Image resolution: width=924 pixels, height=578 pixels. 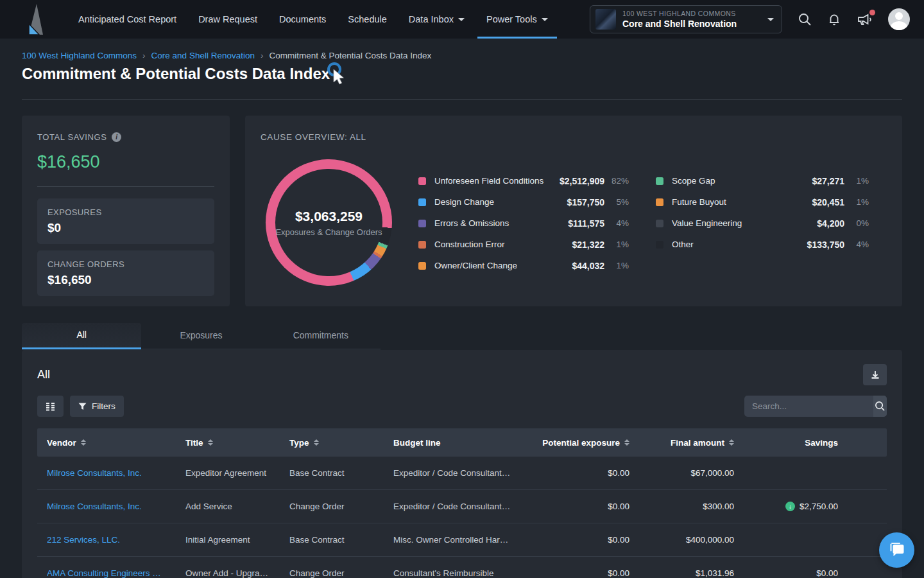 I want to click on legend-column-1: Unforeseen Field Conditions$2,512,90982%…, so click(x=524, y=223).